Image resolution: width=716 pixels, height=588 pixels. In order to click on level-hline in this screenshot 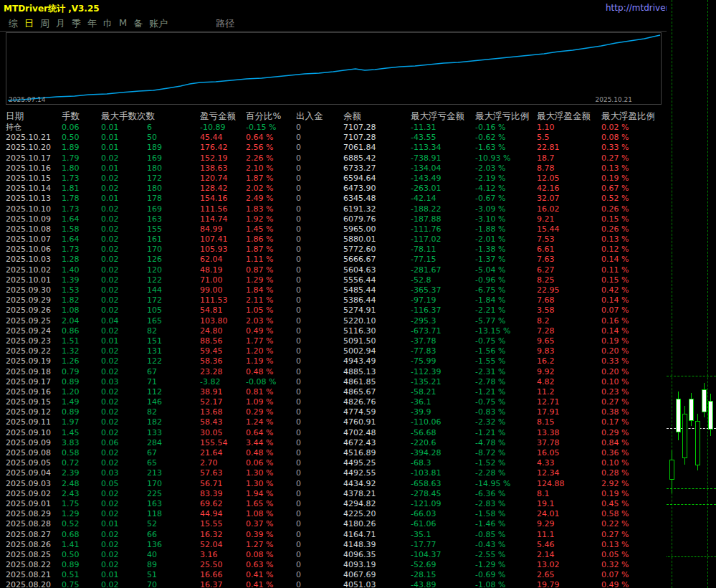, I will do `click(691, 556)`.